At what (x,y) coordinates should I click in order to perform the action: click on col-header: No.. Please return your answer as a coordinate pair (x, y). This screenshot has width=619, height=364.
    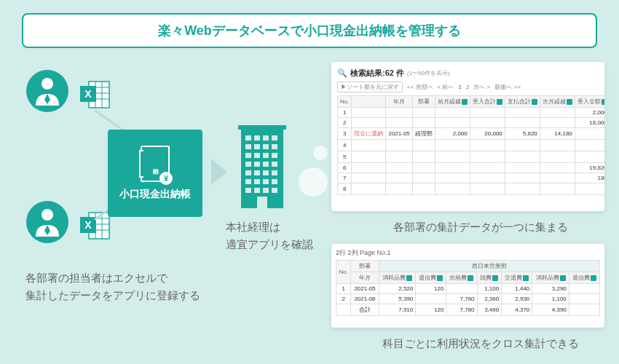
    Looking at the image, I should click on (345, 102).